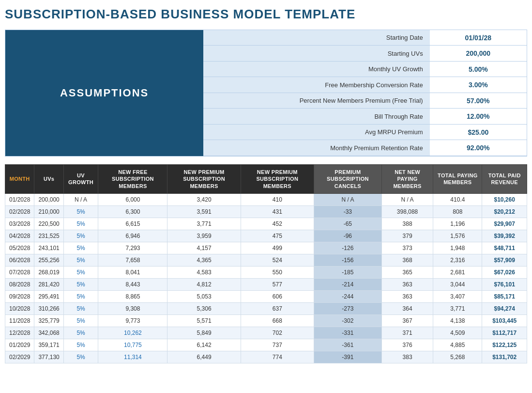 This screenshot has height=393, width=532. Describe the element at coordinates (133, 260) in the screenshot. I see `cell-new-free: 7,658` at that location.